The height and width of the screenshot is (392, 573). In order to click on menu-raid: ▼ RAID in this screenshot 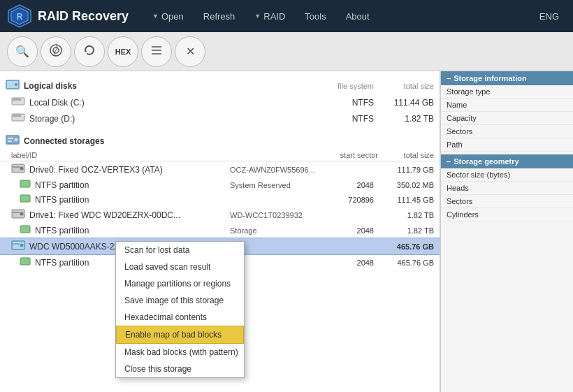, I will do `click(270, 16)`.